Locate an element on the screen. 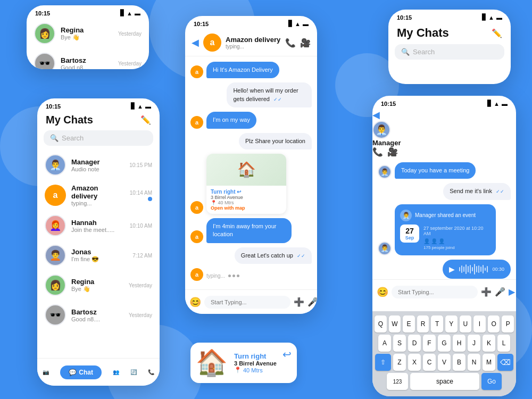 This screenshot has width=532, height=399. key-l: L is located at coordinates (504, 343).